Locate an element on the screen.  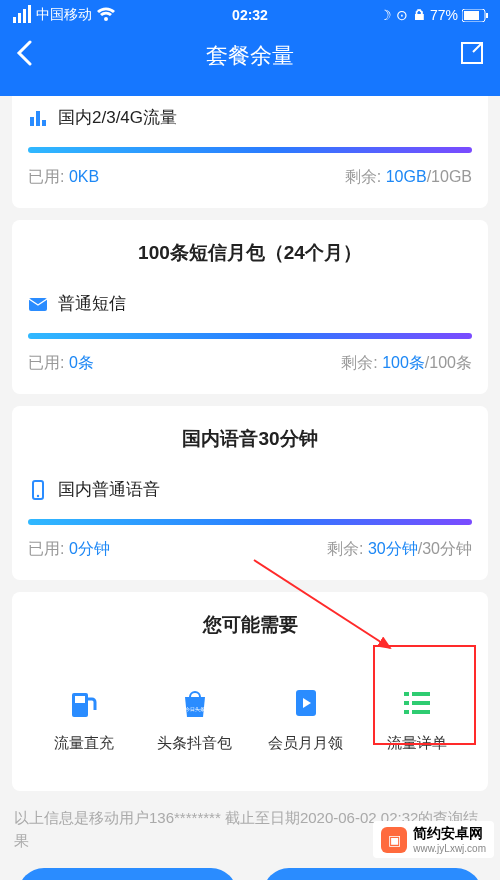
status-bar: 中国移动 02:32 ☽ ⊙ 🔒︎ 77% is located at coordinates (250, 13).